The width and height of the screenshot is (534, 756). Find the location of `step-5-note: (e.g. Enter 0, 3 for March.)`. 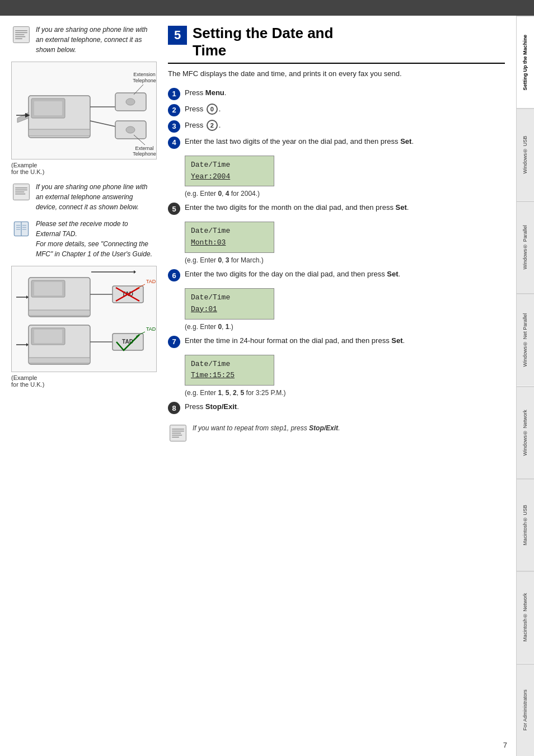

step-5-note: (e.g. Enter 0, 3 for March.) is located at coordinates (345, 260).